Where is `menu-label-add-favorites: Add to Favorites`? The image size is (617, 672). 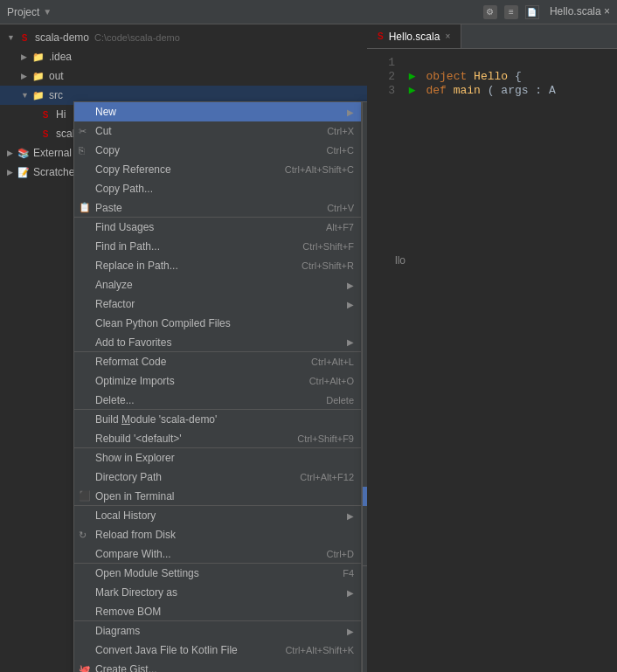
menu-label-add-favorites: Add to Favorites is located at coordinates (133, 343).